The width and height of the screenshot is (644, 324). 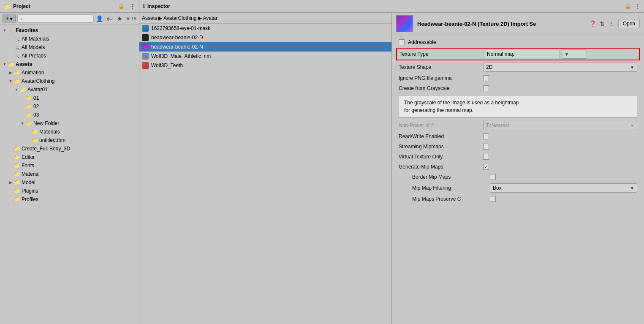 I want to click on mip-map-filtering-dropdown: Box ▼, so click(x=563, y=188).